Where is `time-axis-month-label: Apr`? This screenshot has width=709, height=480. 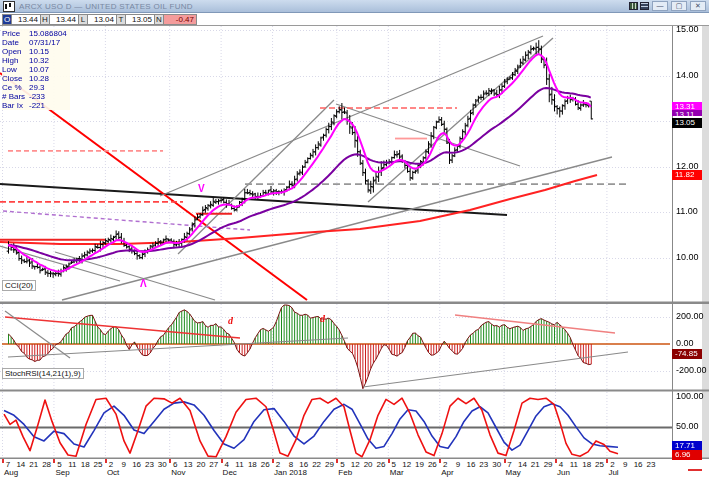
time-axis-month-label: Apr is located at coordinates (447, 472).